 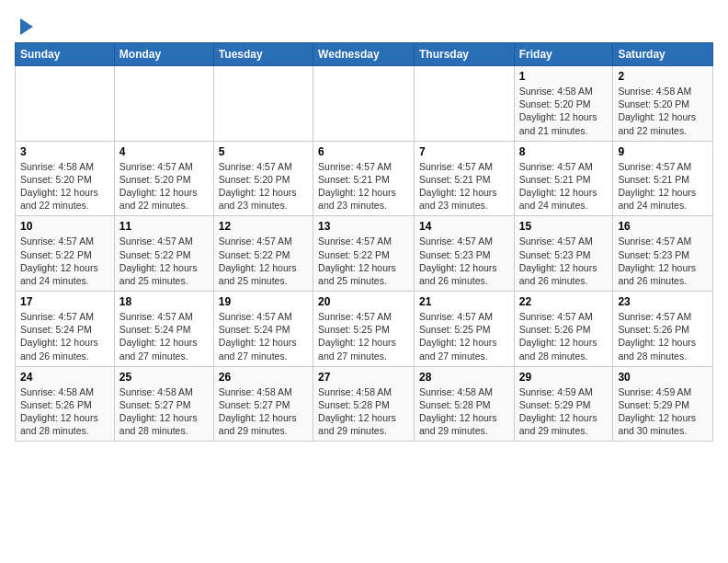 What do you see at coordinates (64, 377) in the screenshot?
I see `day-number: 24` at bounding box center [64, 377].